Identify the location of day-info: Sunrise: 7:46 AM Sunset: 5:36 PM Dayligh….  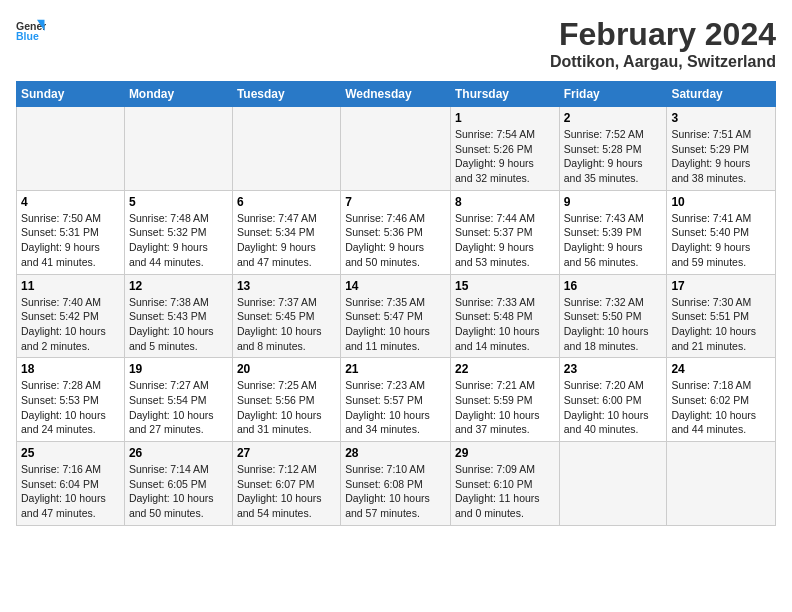
(396, 240).